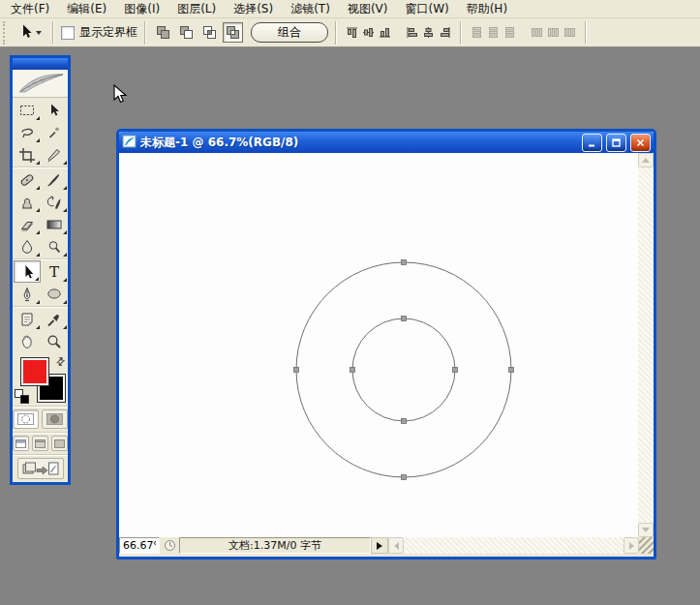 This screenshot has height=605, width=700. Describe the element at coordinates (54, 132) in the screenshot. I see `magic-wand-tool` at that location.